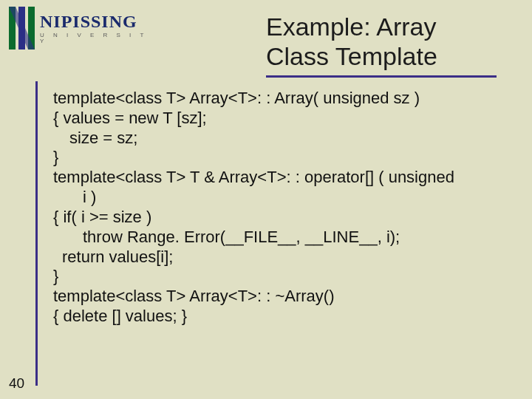  I want to click on title-underline, so click(381, 77).